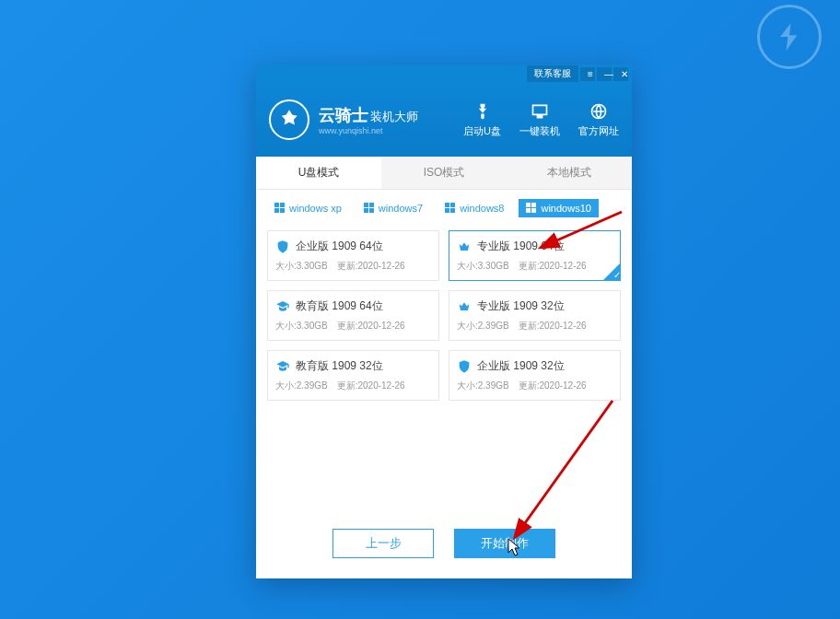 This screenshot has width=840, height=619. What do you see at coordinates (482, 208) in the screenshot?
I see `os-tab-label: windows8` at bounding box center [482, 208].